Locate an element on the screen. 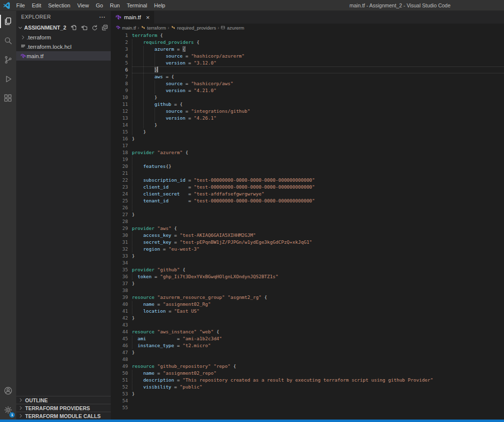 This screenshot has height=422, width=504. code-line-29: 29provider "aws" { is located at coordinates (307, 228).